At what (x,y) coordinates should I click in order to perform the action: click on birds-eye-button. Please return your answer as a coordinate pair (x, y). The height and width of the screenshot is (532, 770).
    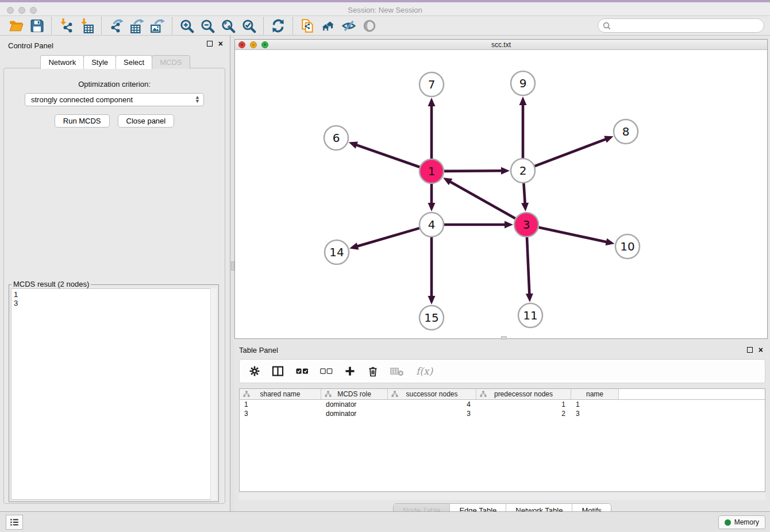
    Looking at the image, I should click on (369, 26).